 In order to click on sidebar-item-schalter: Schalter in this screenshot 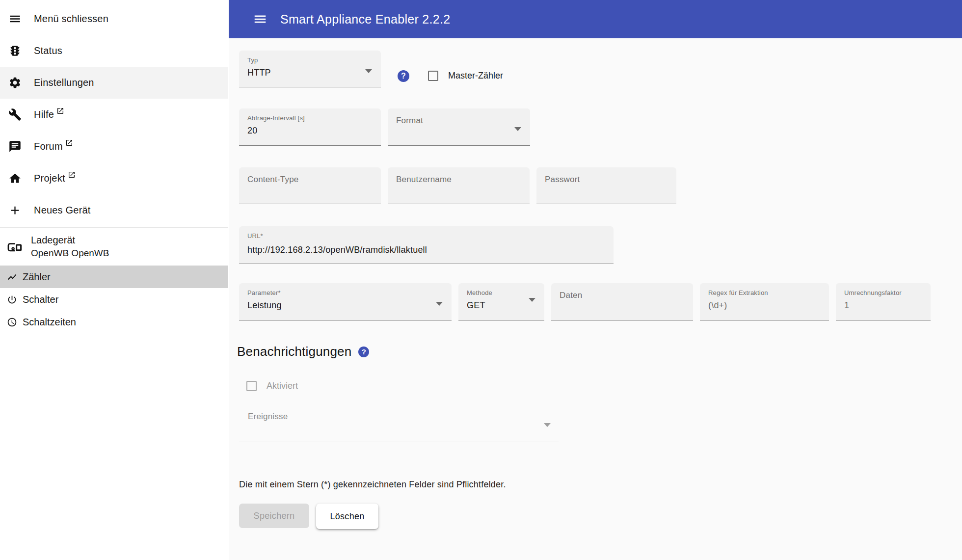, I will do `click(114, 299)`.